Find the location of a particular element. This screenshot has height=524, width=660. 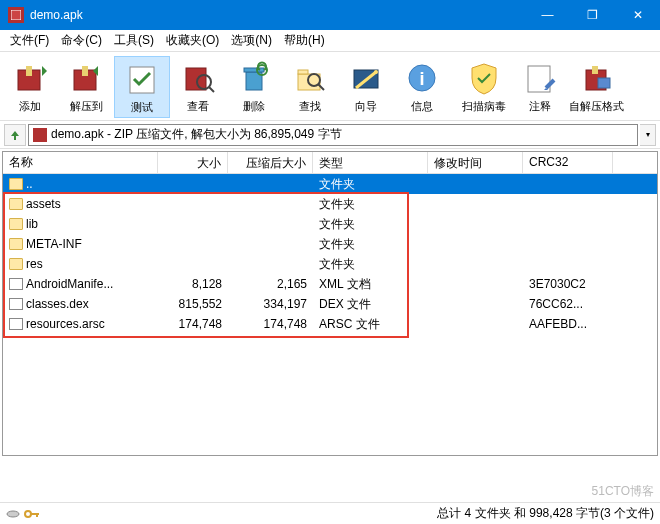

toolbar: 添加 解压到 测试 查看 删除 查找 向导 i 信息 扫描病毒 注释 自解压格式 is located at coordinates (330, 86).